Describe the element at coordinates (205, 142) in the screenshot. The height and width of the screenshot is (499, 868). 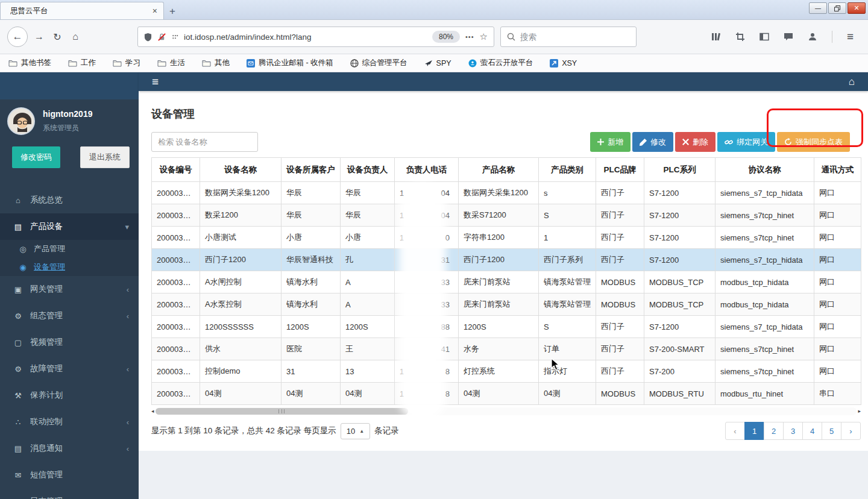
I see `device-search-input` at that location.